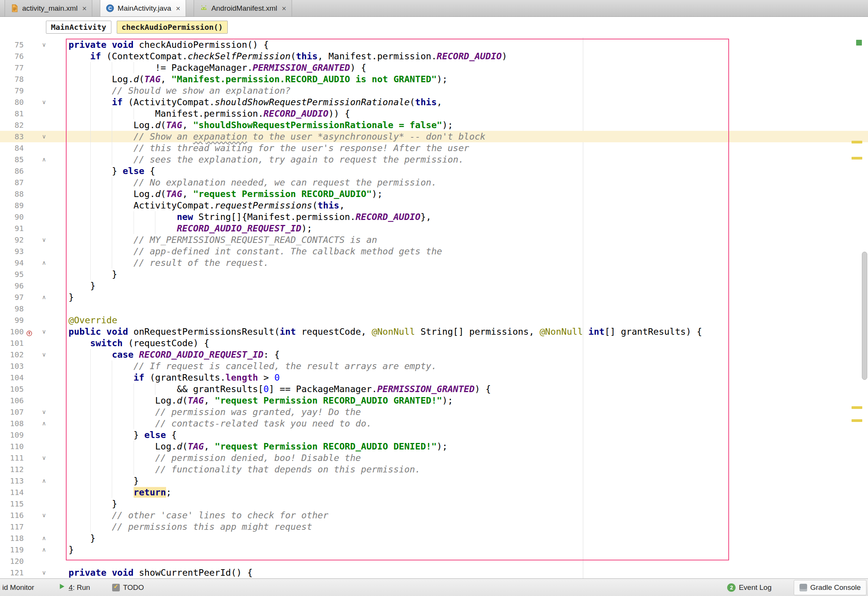 This screenshot has height=596, width=868. I want to click on line-number: 80, so click(12, 102).